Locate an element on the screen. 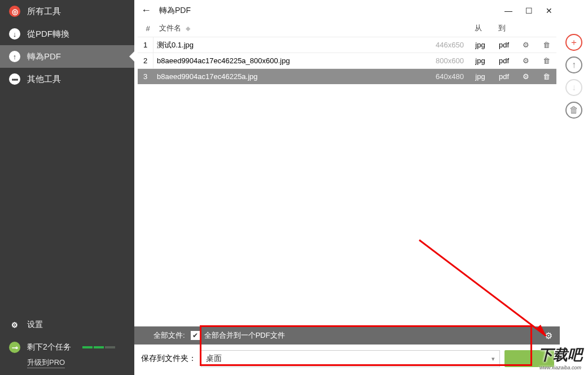 This screenshot has height=375, width=588. page-title: 轉為PDF is located at coordinates (175, 11).